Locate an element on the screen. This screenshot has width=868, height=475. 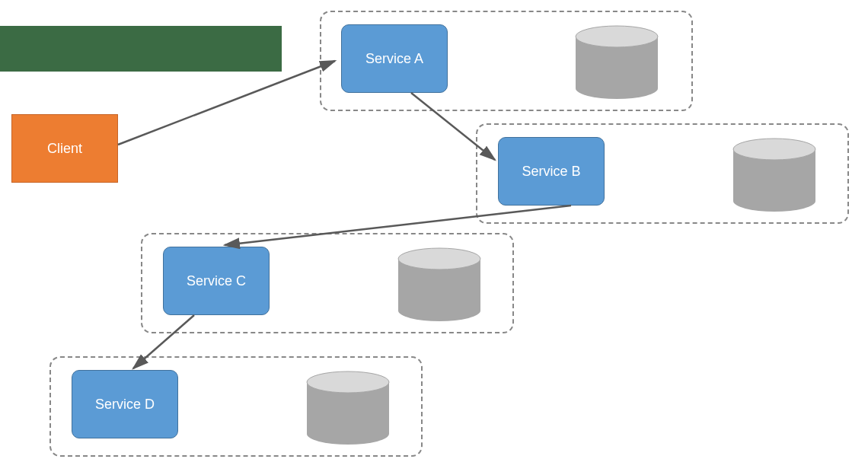
service-a-label: Service A is located at coordinates (394, 59).